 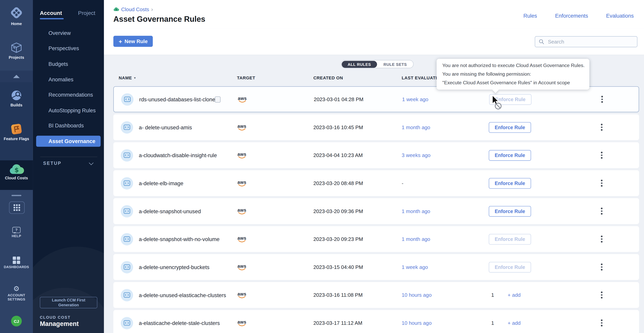 What do you see at coordinates (60, 33) in the screenshot?
I see `sidebar-item-overview: Overview` at bounding box center [60, 33].